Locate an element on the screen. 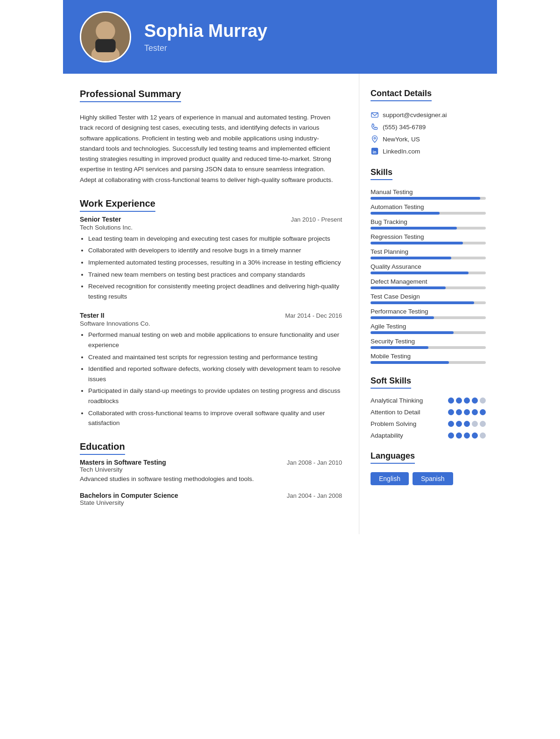 The width and height of the screenshot is (560, 739). job-company: Tech Solutions Inc. is located at coordinates (211, 228).